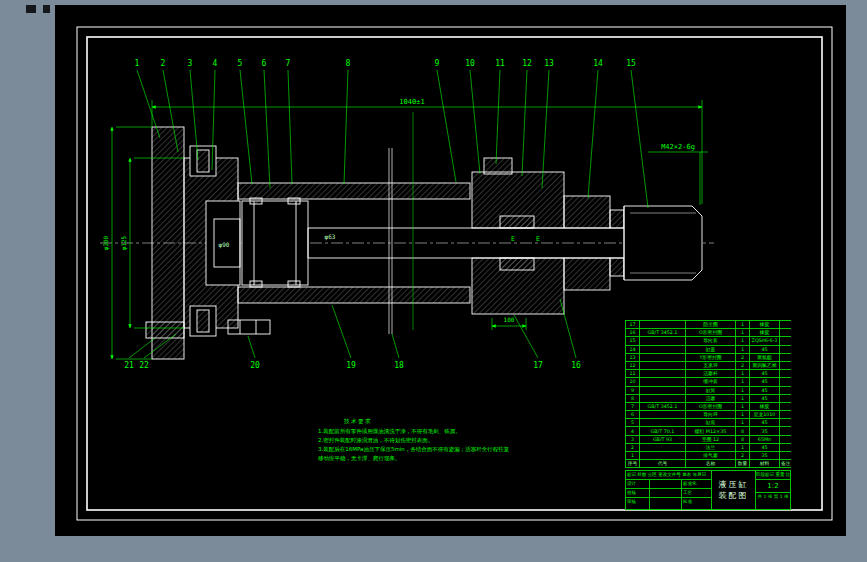  Describe the element at coordinates (711, 341) in the screenshot. I see `bom-cell: 导向套` at that location.